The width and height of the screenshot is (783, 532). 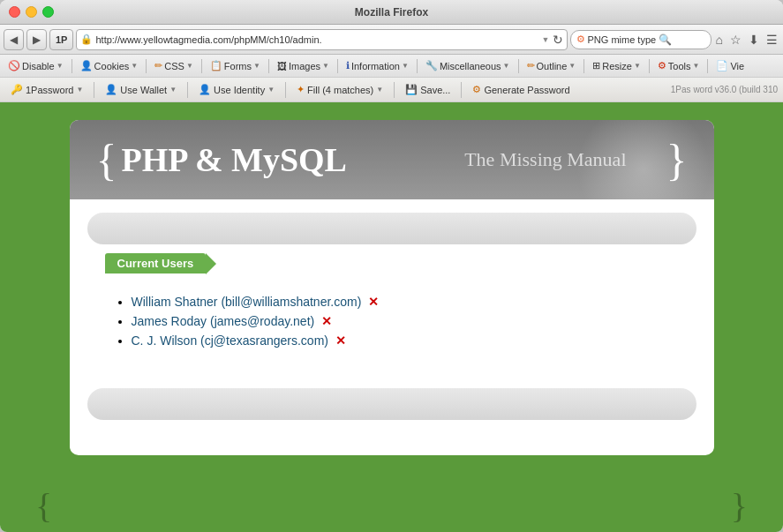 I want to click on wallet-icon: 👤, so click(x=111, y=90).